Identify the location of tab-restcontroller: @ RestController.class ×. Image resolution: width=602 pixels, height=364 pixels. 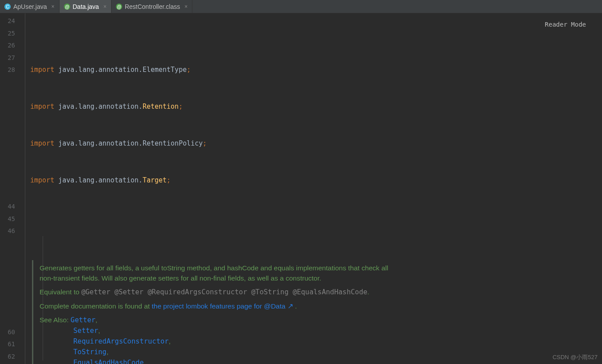
(152, 6).